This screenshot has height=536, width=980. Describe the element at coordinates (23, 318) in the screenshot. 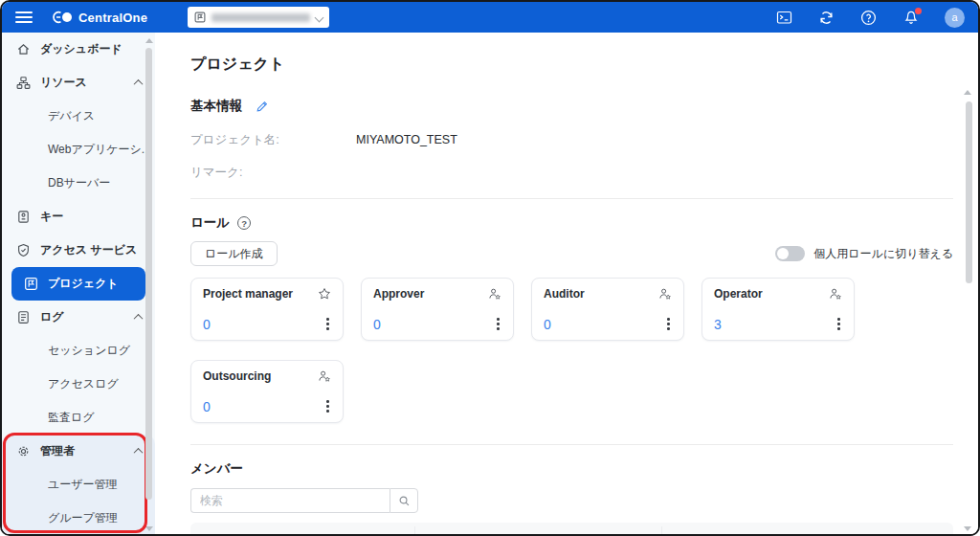

I see `log-icon` at that location.